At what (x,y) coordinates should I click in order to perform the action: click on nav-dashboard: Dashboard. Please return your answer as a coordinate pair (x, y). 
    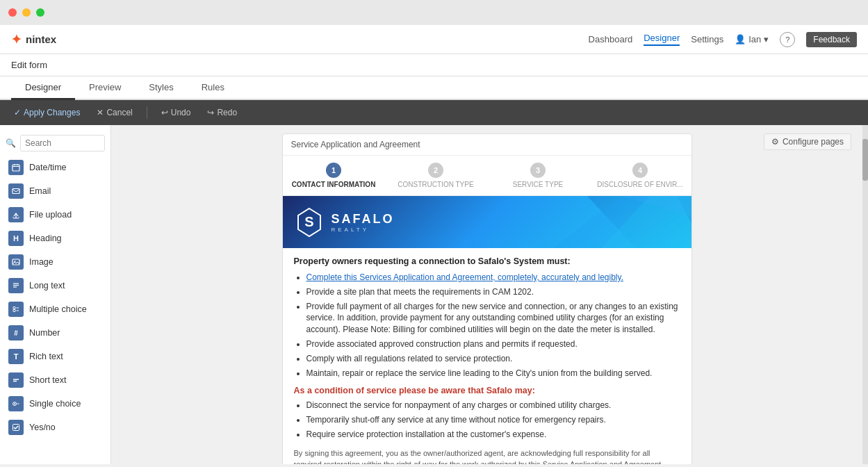
    Looking at the image, I should click on (611, 39).